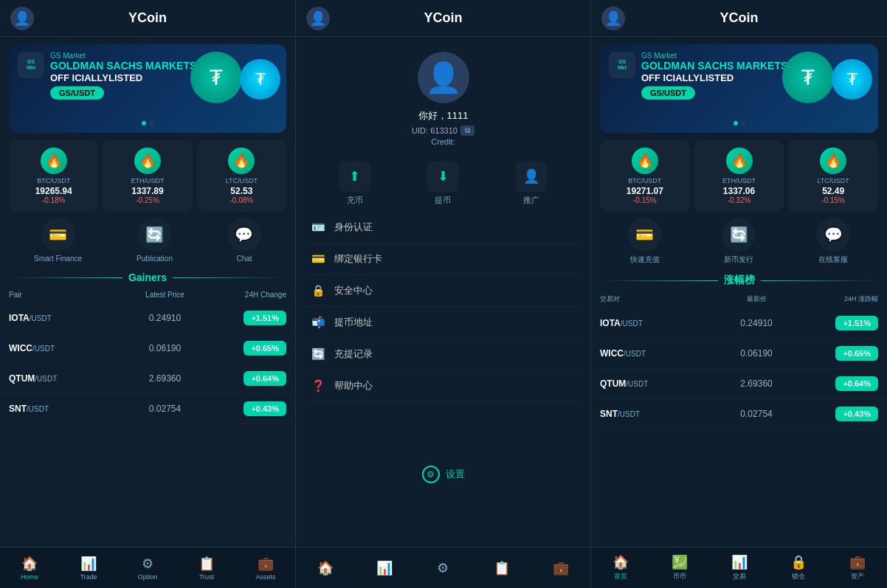  I want to click on right-avatar: 👤, so click(613, 18).